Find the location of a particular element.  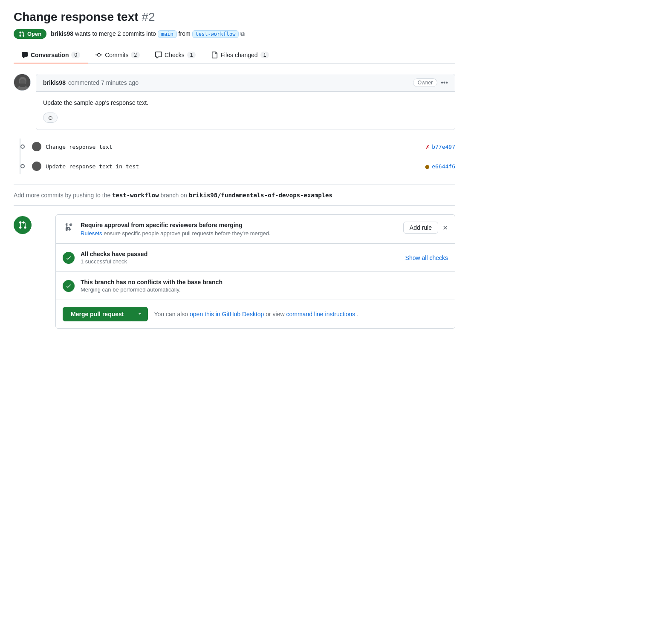

pr-title-text: Change response text is located at coordinates (76, 17).